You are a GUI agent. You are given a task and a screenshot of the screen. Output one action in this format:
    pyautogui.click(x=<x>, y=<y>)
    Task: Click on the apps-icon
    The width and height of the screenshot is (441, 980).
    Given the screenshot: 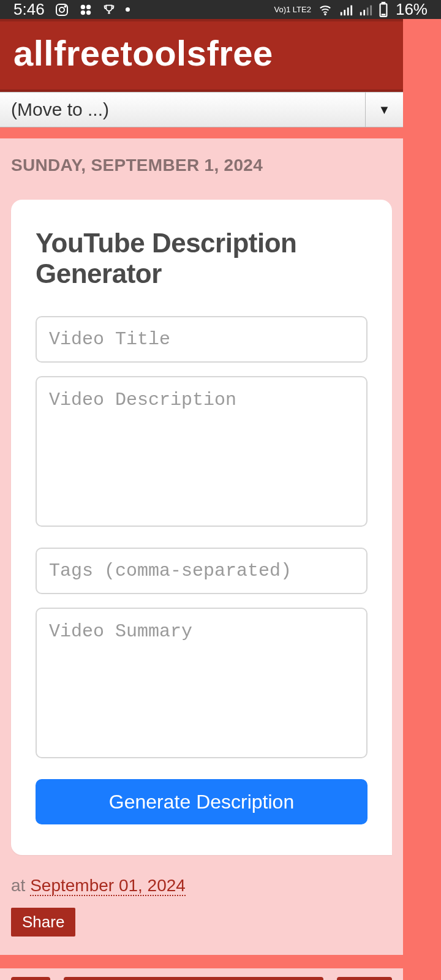 What is the action you would take?
    pyautogui.click(x=86, y=10)
    